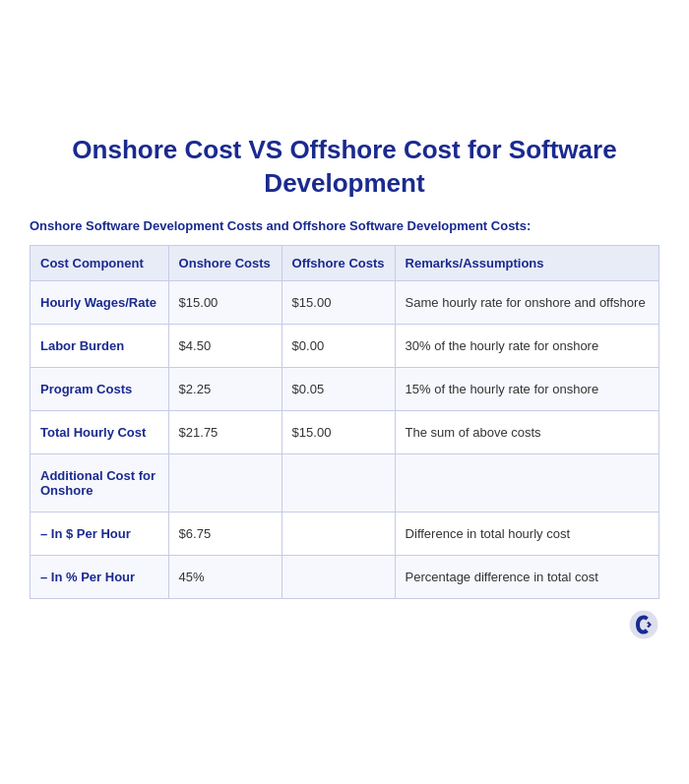  I want to click on row-5-onshore: $6.75, so click(224, 533).